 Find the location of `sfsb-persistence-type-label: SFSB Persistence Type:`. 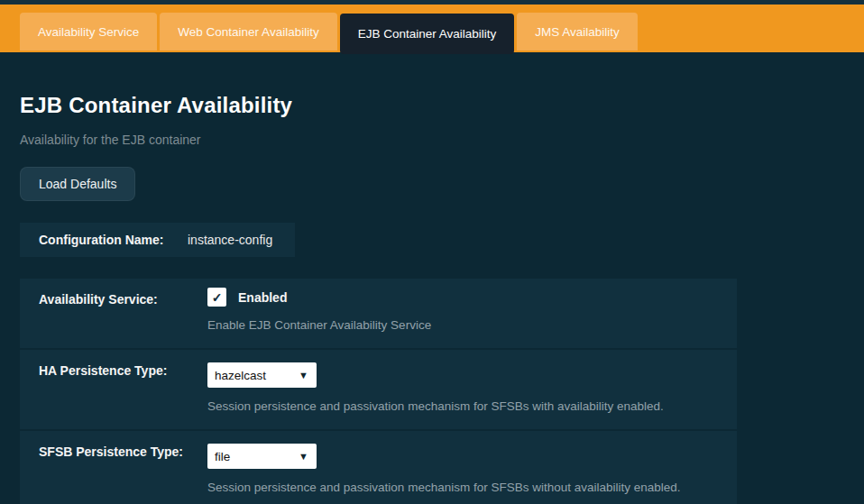

sfsb-persistence-type-label: SFSB Persistence Type: is located at coordinates (111, 452).